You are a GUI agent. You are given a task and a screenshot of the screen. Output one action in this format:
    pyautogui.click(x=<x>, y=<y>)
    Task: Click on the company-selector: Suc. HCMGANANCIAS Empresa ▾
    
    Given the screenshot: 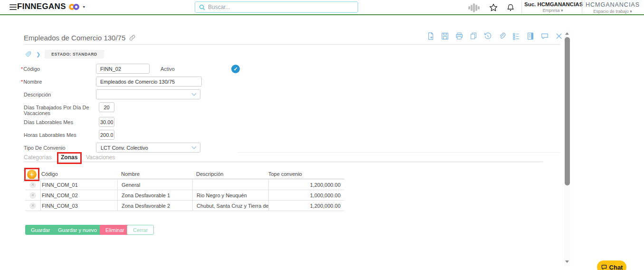 What is the action you would take?
    pyautogui.click(x=553, y=7)
    